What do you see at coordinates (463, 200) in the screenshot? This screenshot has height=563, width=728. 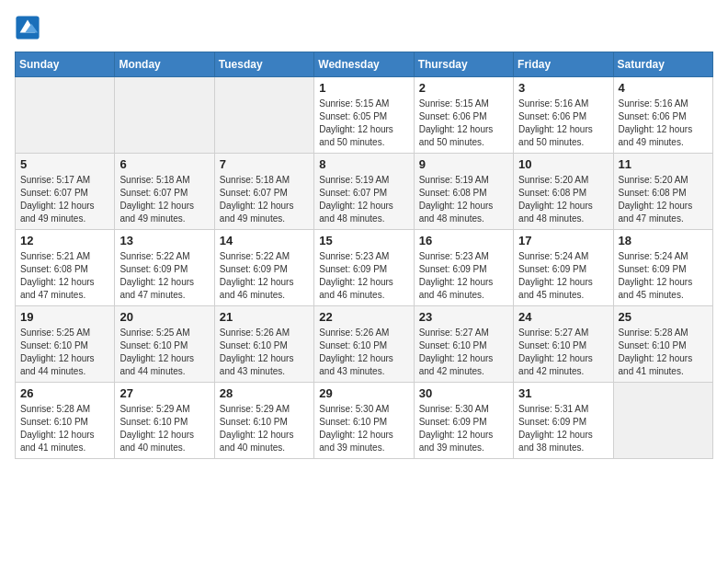 I see `day-info: Sunrise: 5:19 AM Sunset: 6:08 PM Dayligh…` at bounding box center [463, 200].